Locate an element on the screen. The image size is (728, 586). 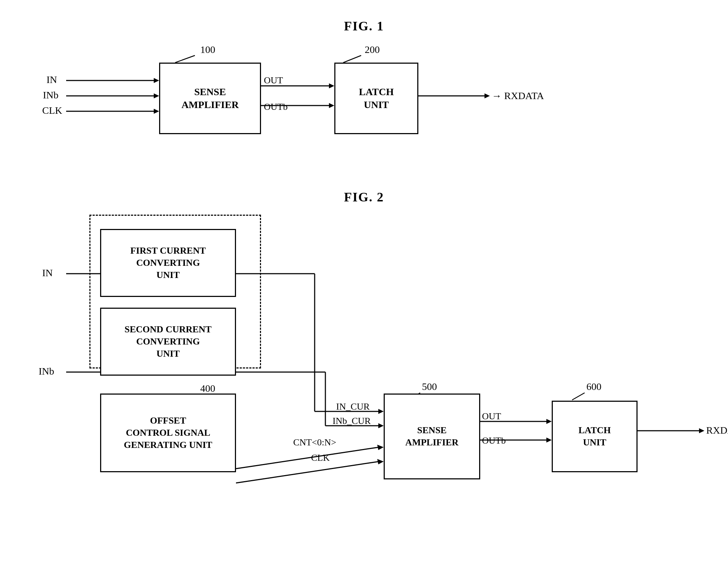
second-current-converting-unit-box: SECOND CURRENT CONVERTING UNIT is located at coordinates (168, 342).